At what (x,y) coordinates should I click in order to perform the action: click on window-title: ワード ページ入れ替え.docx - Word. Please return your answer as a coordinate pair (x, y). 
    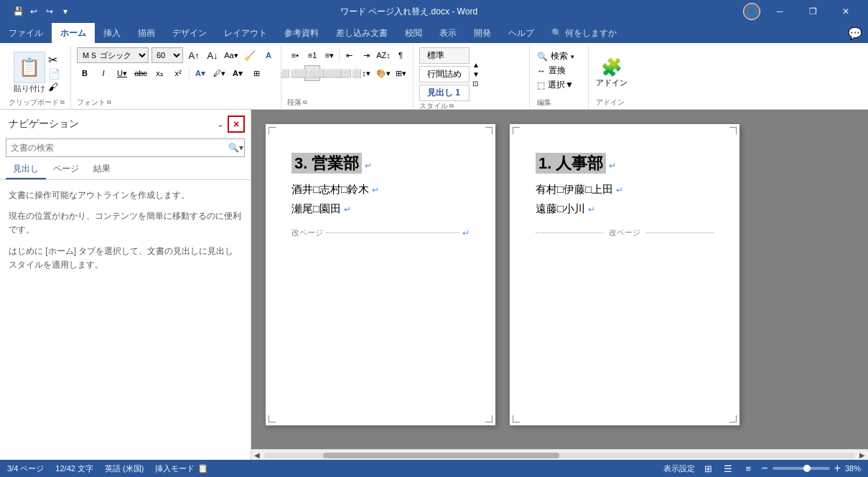
    Looking at the image, I should click on (409, 11).